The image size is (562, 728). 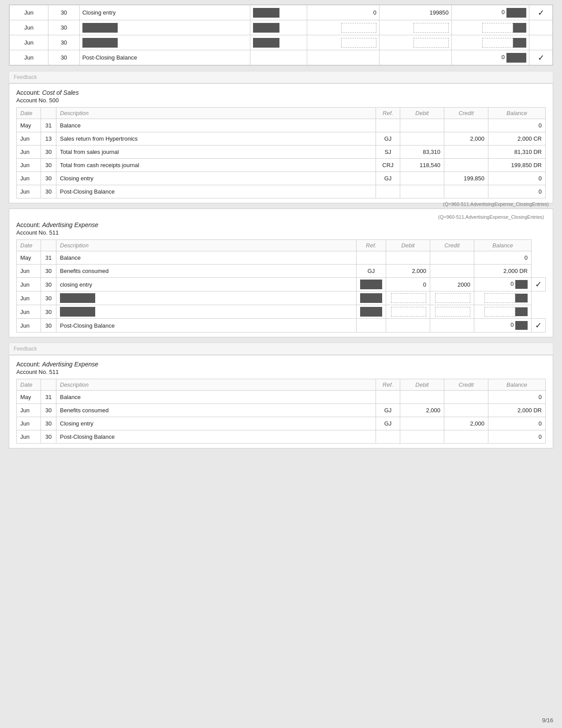 What do you see at coordinates (216, 411) in the screenshot?
I see `desc-cell: Benefits consumed` at bounding box center [216, 411].